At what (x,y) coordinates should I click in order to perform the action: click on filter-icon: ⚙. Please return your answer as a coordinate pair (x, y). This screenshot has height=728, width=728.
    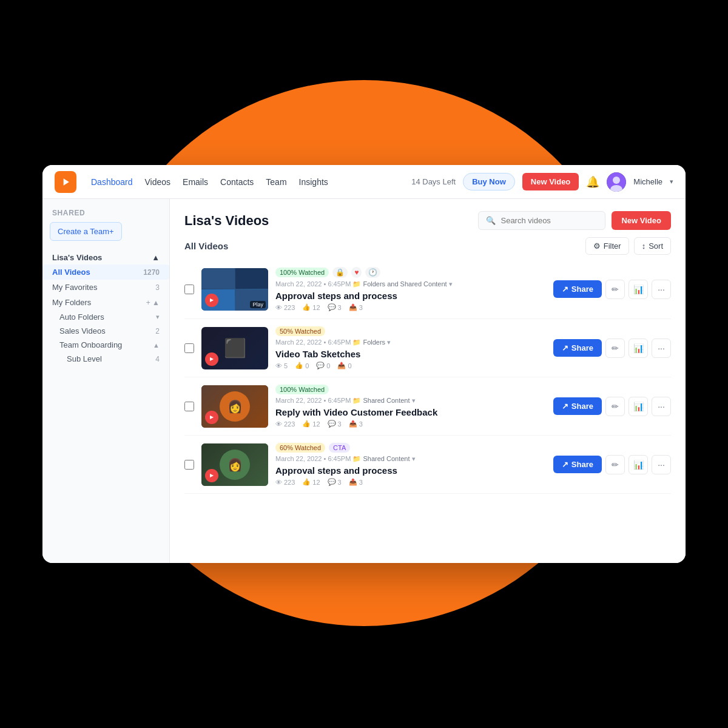
    Looking at the image, I should click on (597, 246).